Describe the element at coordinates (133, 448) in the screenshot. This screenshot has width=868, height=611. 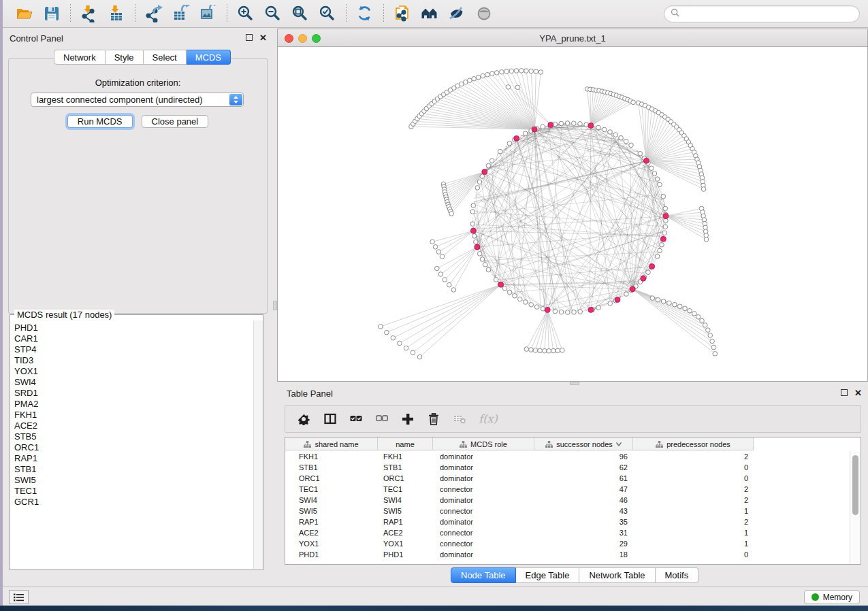
I see `mcds-result-item: ORC1` at that location.